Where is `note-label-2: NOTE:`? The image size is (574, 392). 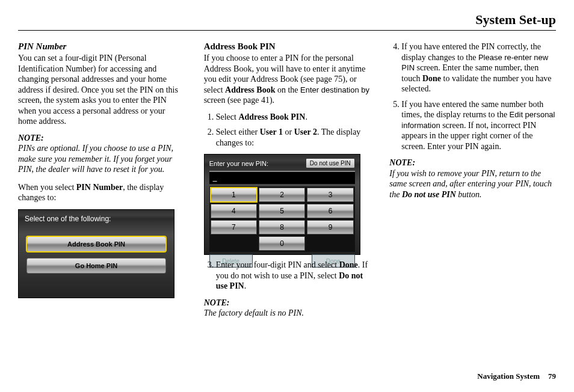
note-label-2: NOTE: is located at coordinates (288, 303).